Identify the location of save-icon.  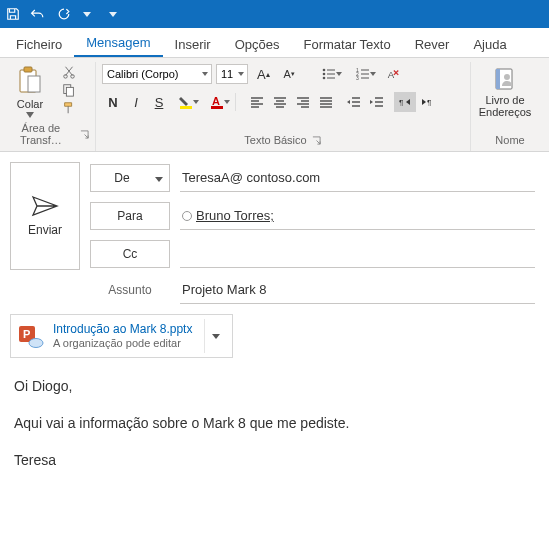
(13, 14).